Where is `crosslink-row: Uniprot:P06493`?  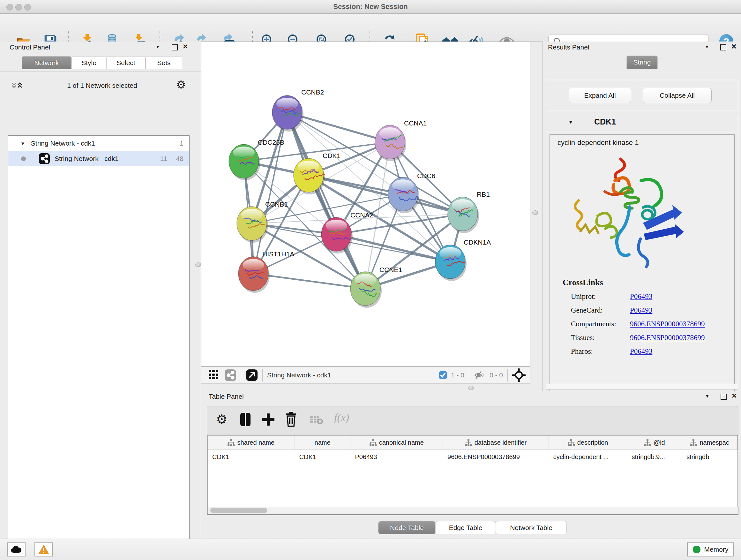 crosslink-row: Uniprot:P06493 is located at coordinates (649, 297).